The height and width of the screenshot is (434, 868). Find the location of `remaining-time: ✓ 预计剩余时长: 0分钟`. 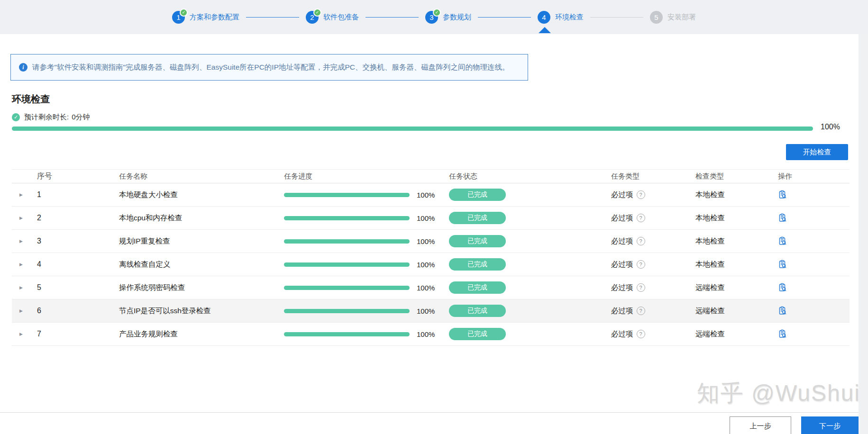

remaining-time: ✓ 预计剩余时长: 0分钟 is located at coordinates (51, 118).